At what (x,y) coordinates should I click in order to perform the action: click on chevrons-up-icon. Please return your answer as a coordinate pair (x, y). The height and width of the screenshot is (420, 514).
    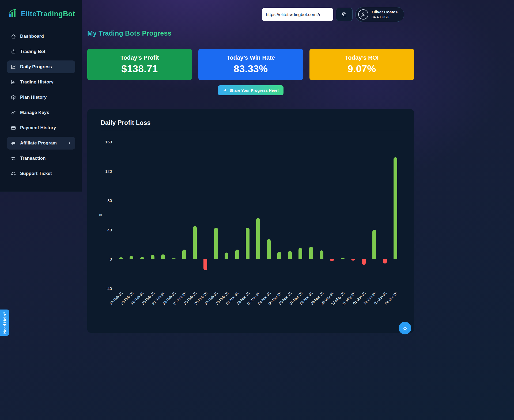
    Looking at the image, I should click on (405, 328).